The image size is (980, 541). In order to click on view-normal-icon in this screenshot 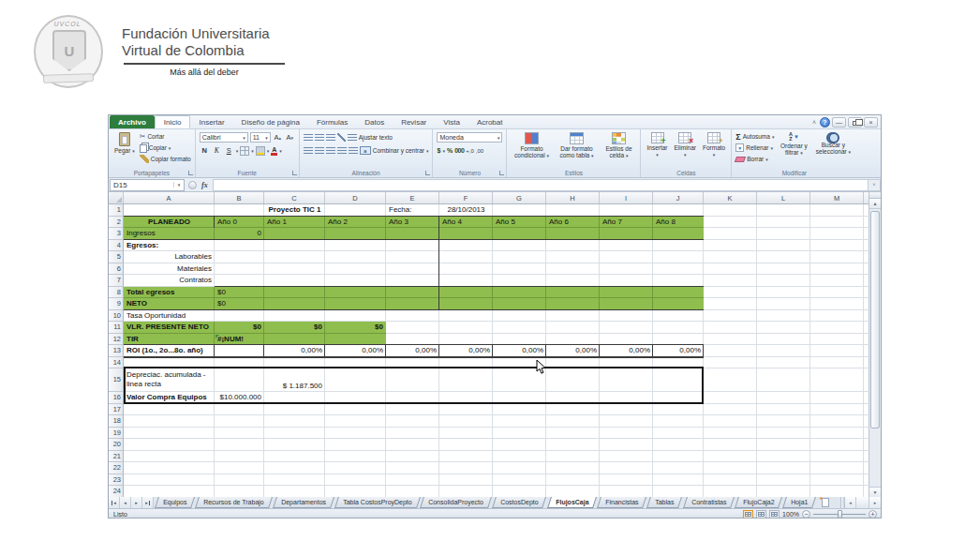, I will do `click(748, 514)`.